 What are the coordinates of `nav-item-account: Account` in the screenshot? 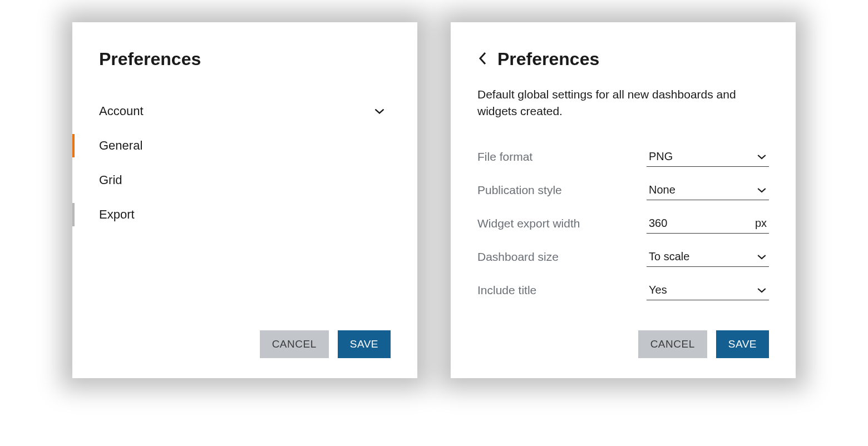 It's located at (231, 111).